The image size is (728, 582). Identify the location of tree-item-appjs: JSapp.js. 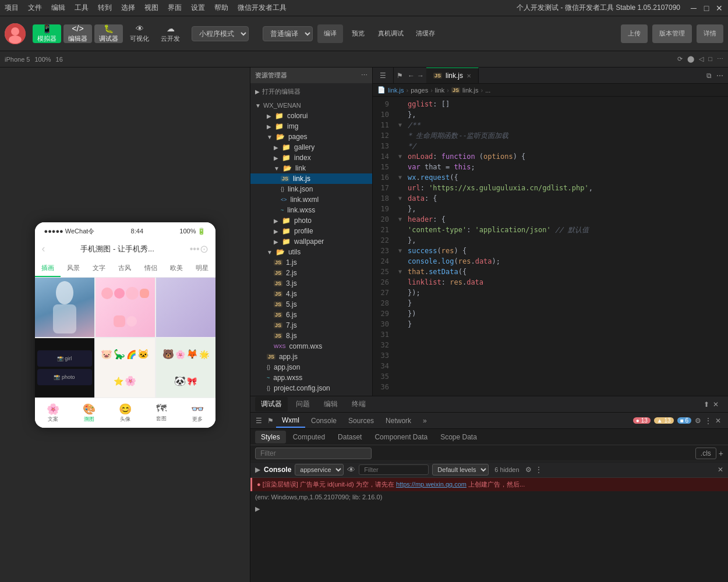
(311, 357).